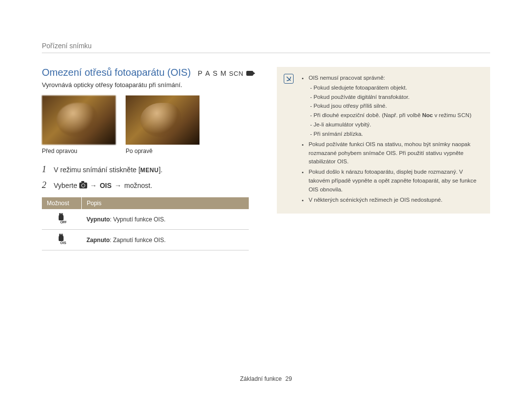 This screenshot has height=401, width=532. What do you see at coordinates (397, 97) in the screenshot?
I see `note-subitem: Pokud používáte digitální transfokátor.` at bounding box center [397, 97].